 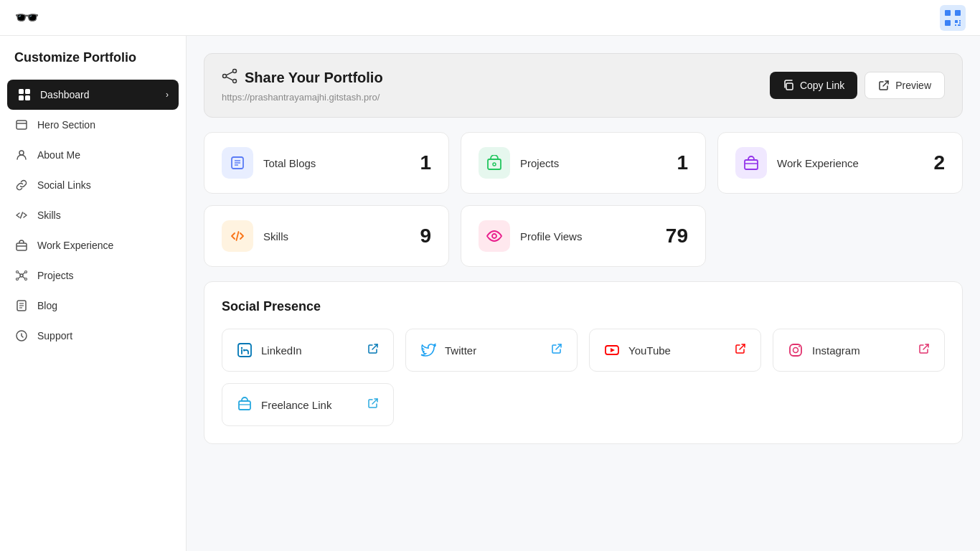 I want to click on sidebar-item-blog: Blog, so click(x=93, y=306).